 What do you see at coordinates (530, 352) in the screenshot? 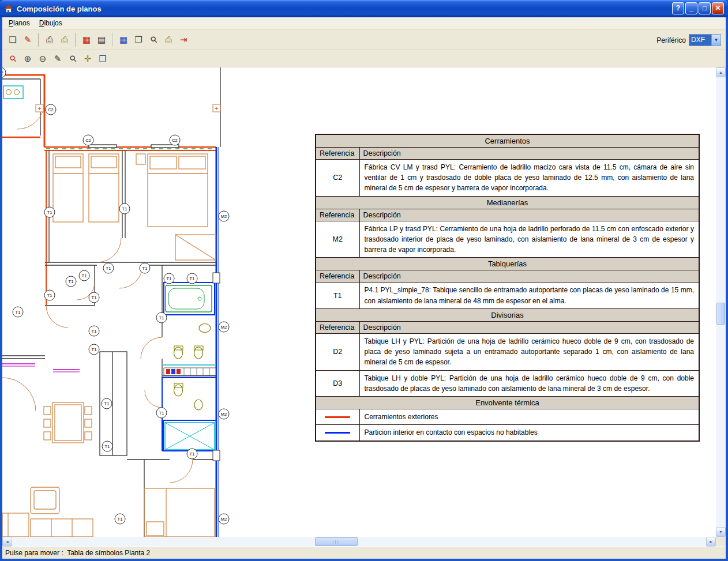
I see `desc-cell: Tabique LH y PYL: Partición de una hoja …` at bounding box center [530, 352].